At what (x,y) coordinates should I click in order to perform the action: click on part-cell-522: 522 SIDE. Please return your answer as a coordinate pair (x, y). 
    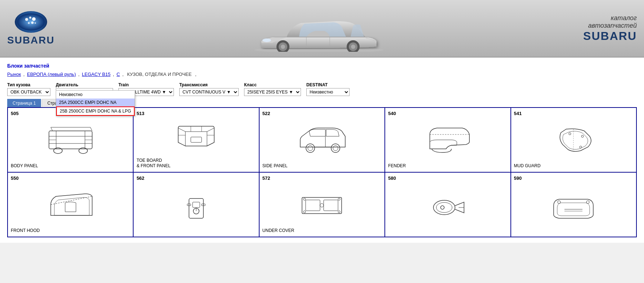
    Looking at the image, I should click on (323, 140).